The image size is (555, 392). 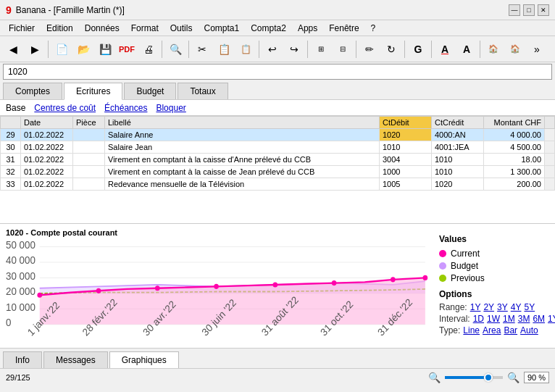 I want to click on minimize-button: —, so click(x=514, y=10).